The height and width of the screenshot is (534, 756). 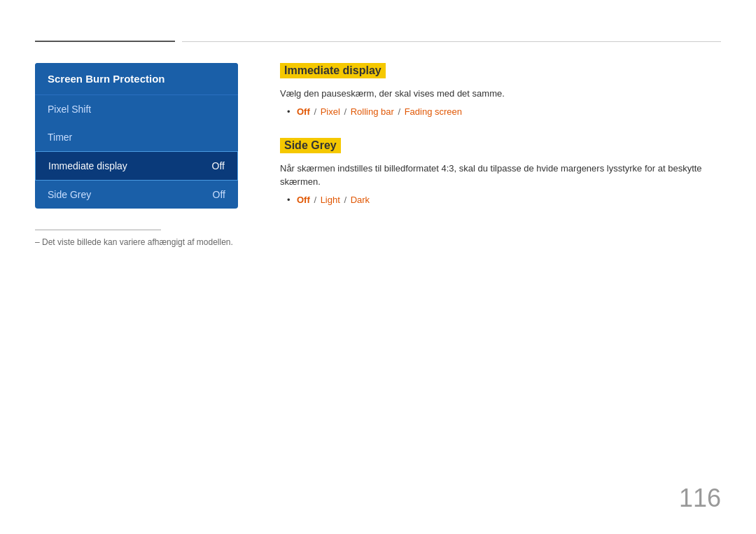 What do you see at coordinates (500, 94) in the screenshot?
I see `immediate-display-desc: Vælg den pauseskærm, der skal vises med …` at bounding box center [500, 94].